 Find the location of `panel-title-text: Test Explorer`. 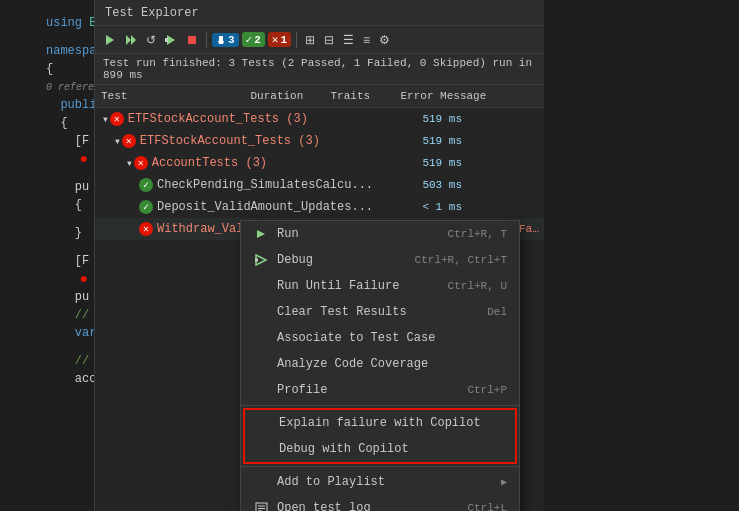

panel-title-text: Test Explorer is located at coordinates (152, 13).